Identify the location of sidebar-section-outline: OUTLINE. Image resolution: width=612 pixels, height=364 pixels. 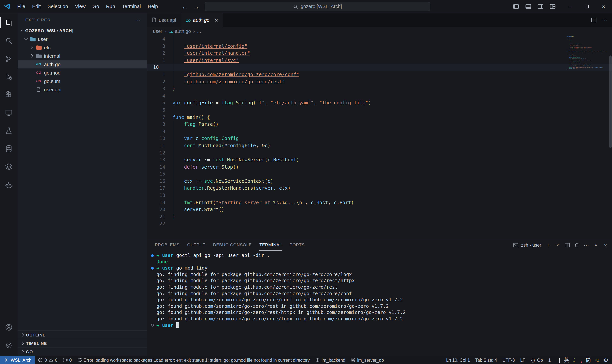
(82, 335).